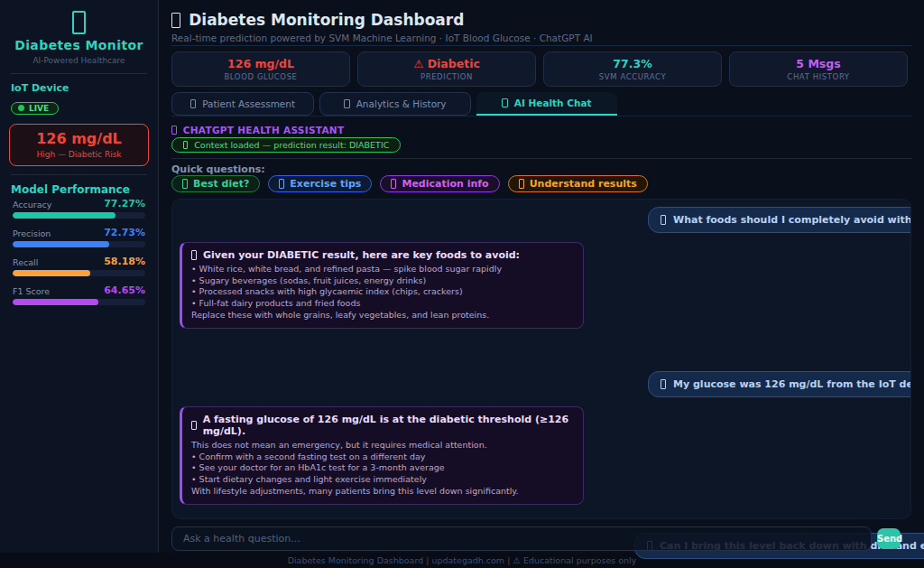 Image resolution: width=924 pixels, height=568 pixels. I want to click on tab-patient-assessment: Patient Assessment, so click(243, 104).